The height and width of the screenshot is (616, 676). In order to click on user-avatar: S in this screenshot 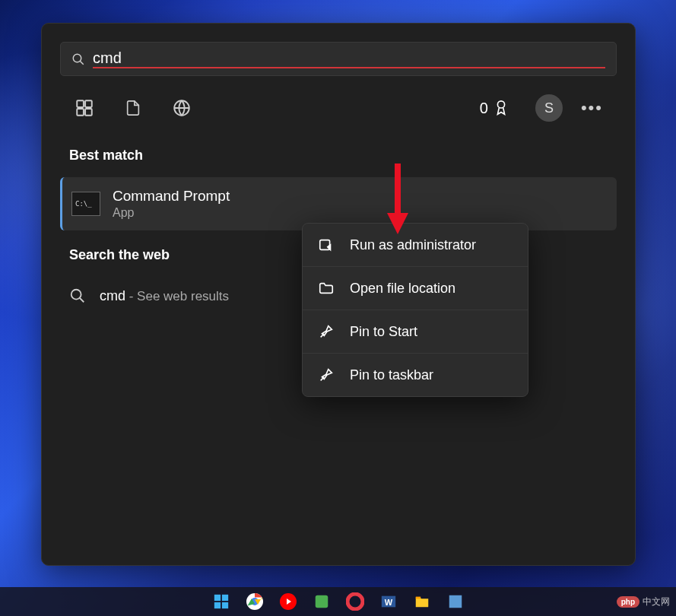, I will do `click(549, 108)`.